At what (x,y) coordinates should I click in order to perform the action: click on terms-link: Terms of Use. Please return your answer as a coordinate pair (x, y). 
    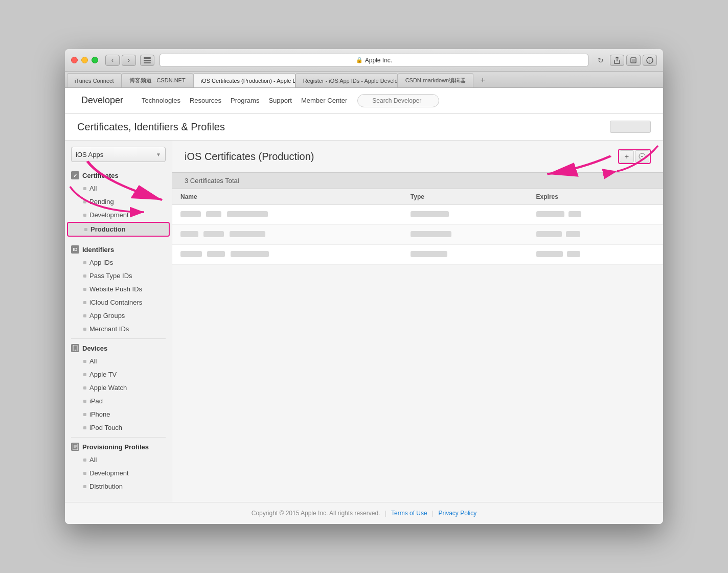
    Looking at the image, I should click on (409, 513).